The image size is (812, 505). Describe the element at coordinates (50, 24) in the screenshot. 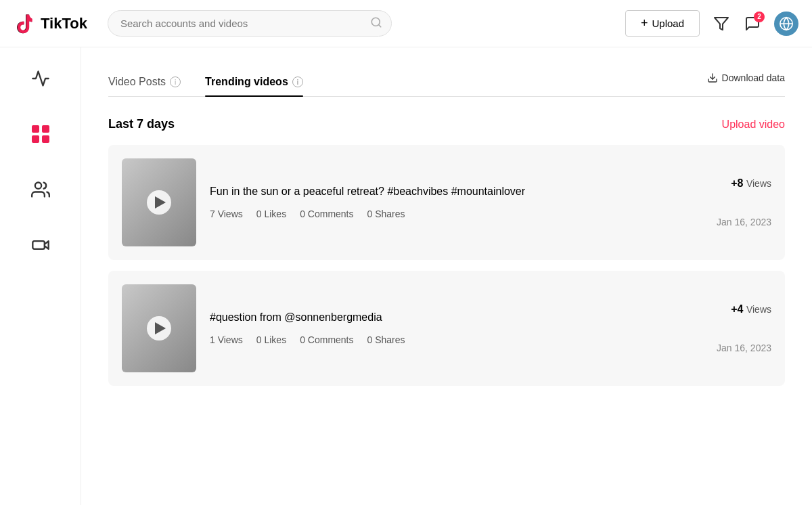

I see `logo-area: TikTok` at that location.